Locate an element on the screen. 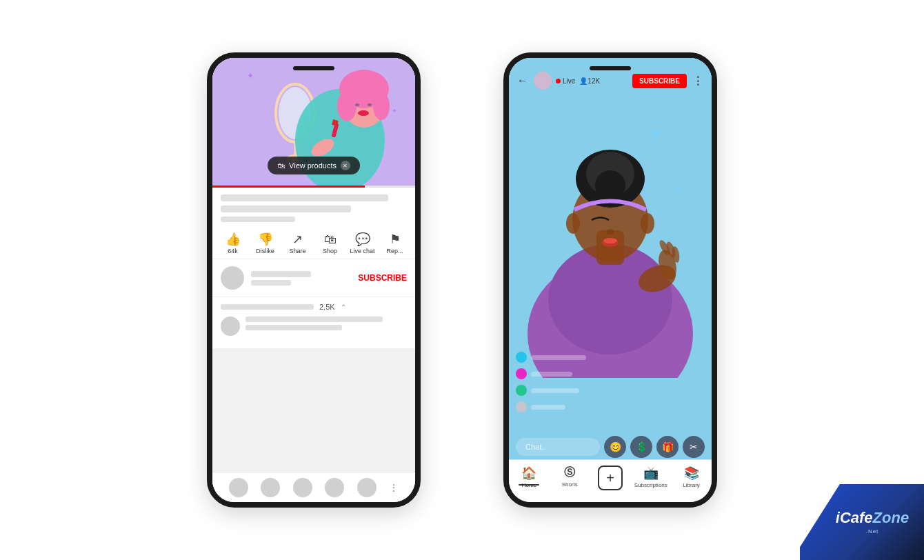  share-icon: ↗ is located at coordinates (298, 239).